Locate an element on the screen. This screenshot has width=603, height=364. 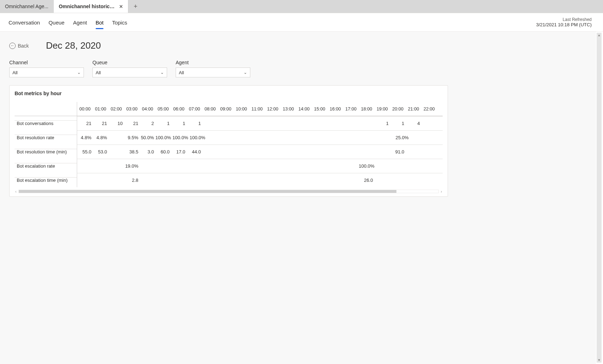
value-cell: 1 is located at coordinates (179, 124).